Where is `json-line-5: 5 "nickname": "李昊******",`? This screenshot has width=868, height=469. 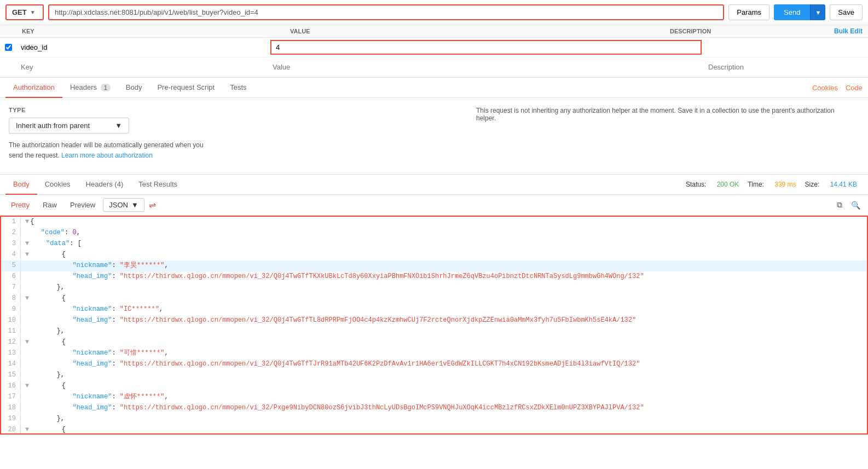 json-line-5: 5 "nickname": "李昊******", is located at coordinates (434, 266).